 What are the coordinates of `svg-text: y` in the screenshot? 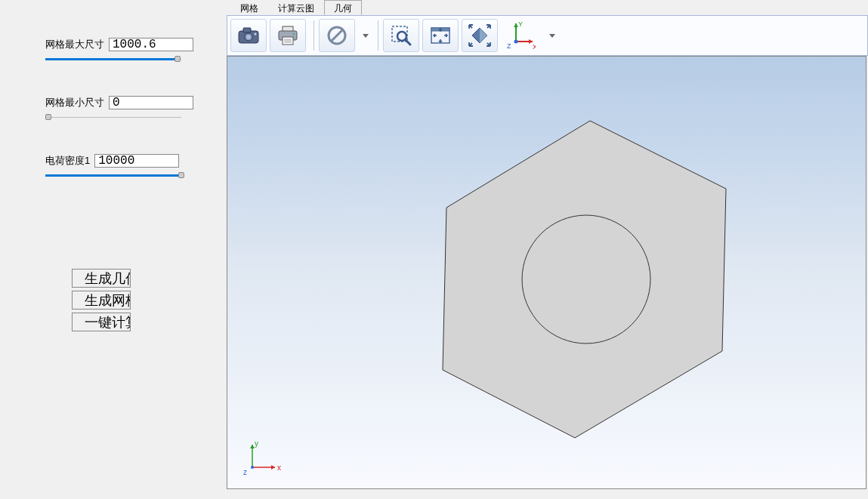 It's located at (257, 444).